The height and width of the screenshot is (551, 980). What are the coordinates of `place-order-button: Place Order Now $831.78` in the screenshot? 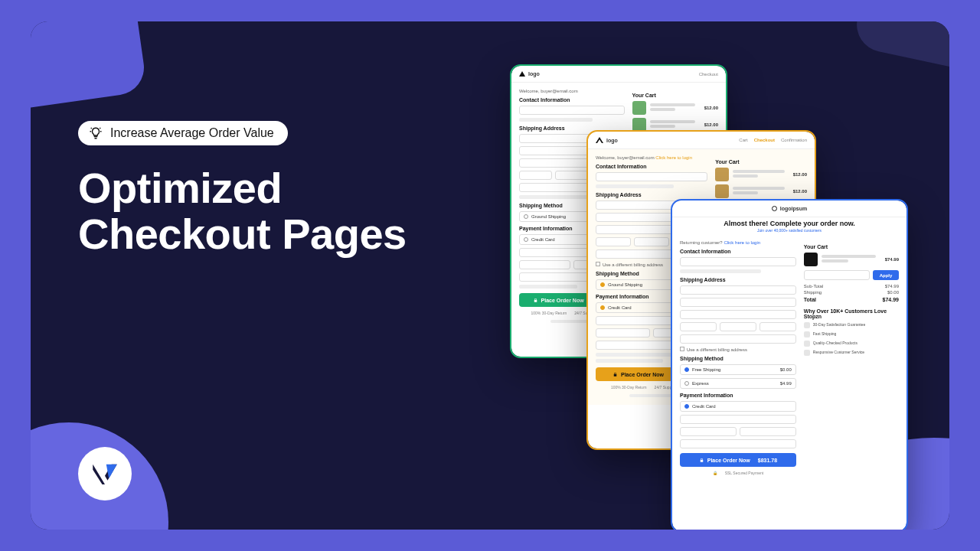 It's located at (738, 460).